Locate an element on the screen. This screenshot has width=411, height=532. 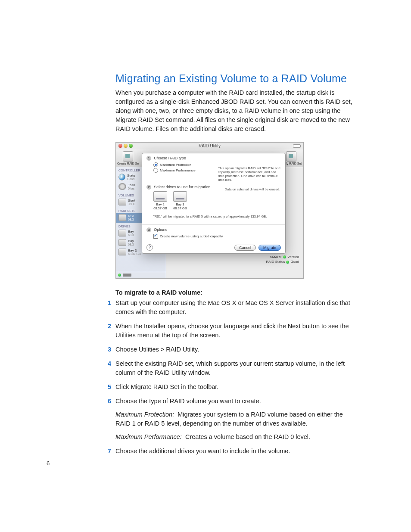
volume-icon is located at coordinates (122, 202).